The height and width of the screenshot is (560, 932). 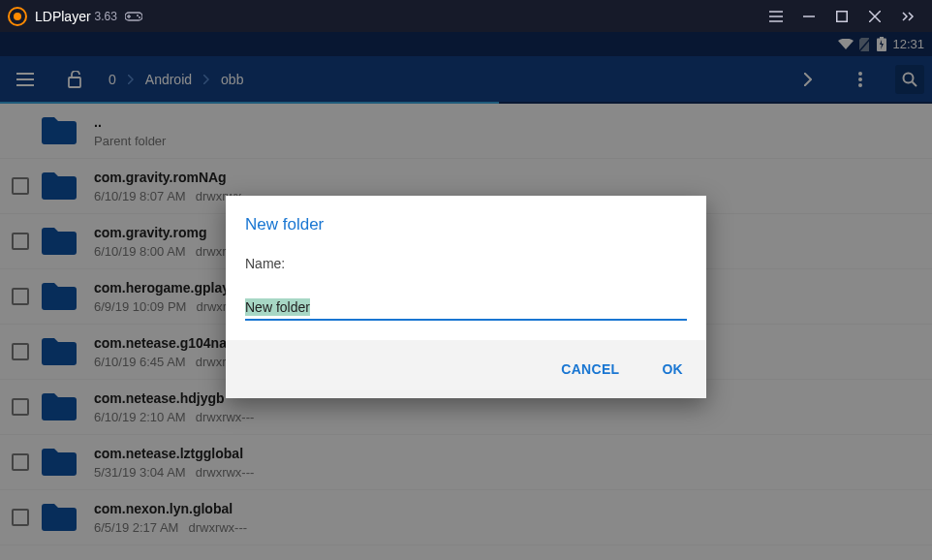 I want to click on dialog-title: New folder, so click(x=466, y=221).